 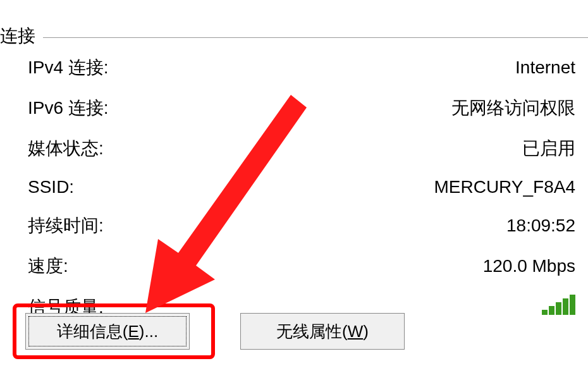 I want to click on duration-value: 18:09:52, so click(x=541, y=226).